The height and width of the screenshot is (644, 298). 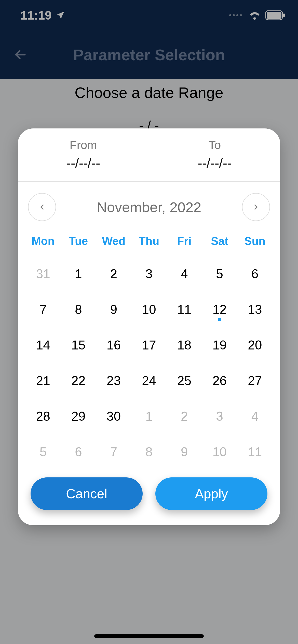 I want to click on calendar-day: 14, so click(x=43, y=345).